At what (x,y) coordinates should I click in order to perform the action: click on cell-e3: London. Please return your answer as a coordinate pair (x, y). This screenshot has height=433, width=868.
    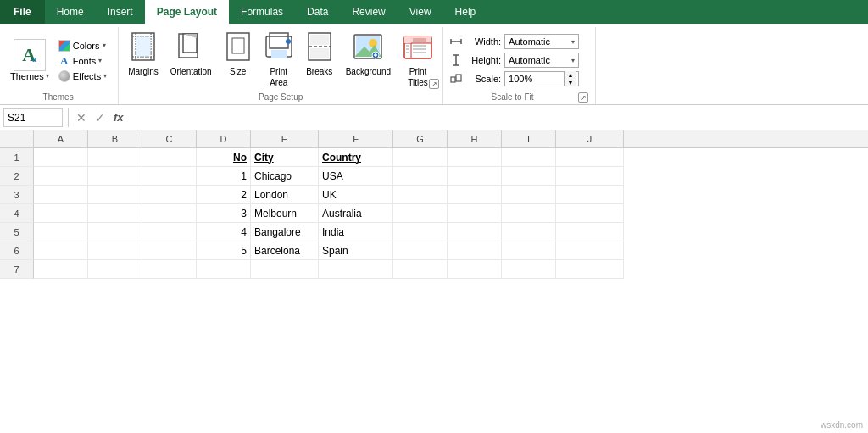
    Looking at the image, I should click on (285, 195).